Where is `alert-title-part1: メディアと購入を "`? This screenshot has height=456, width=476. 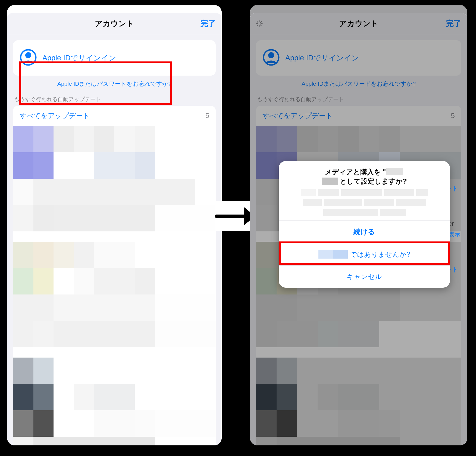 alert-title-part1: メディアと購入を " is located at coordinates (355, 172).